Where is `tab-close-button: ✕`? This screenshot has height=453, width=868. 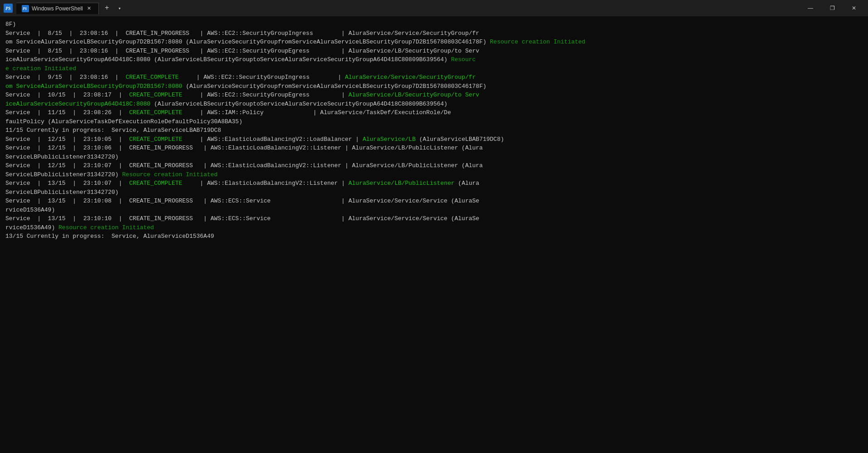
tab-close-button: ✕ is located at coordinates (89, 9).